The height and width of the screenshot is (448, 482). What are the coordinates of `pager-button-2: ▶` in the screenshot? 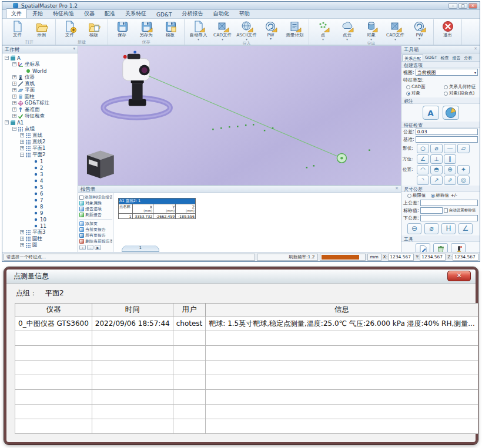 It's located at (98, 248).